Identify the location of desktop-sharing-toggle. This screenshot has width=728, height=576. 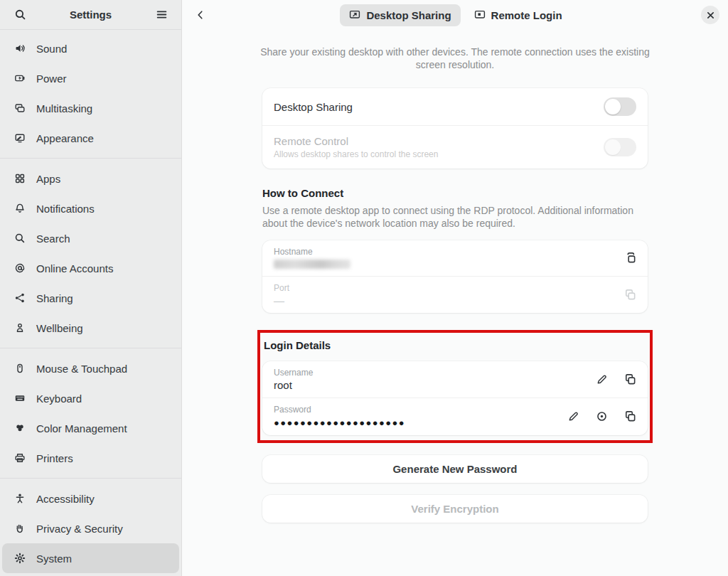
(620, 107).